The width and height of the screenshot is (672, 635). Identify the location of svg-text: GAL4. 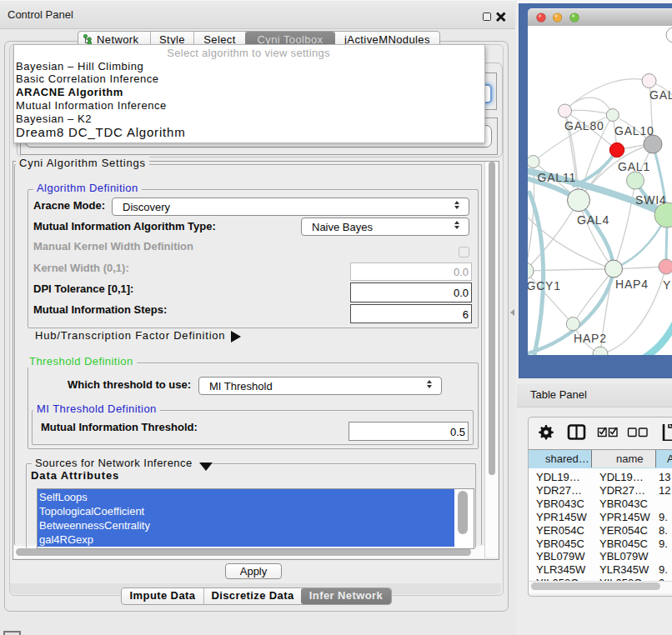
(594, 220).